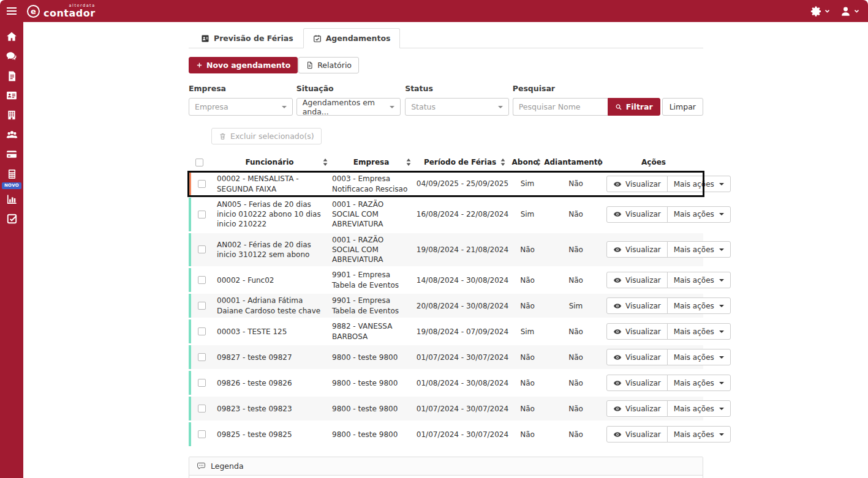 The image size is (868, 478). I want to click on sidebar-item-calculator, so click(12, 174).